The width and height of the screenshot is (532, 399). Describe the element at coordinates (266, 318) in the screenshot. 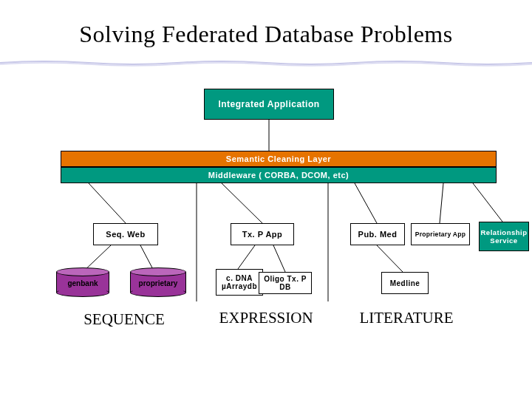

I see `expression-label: EXPRESSION` at that location.